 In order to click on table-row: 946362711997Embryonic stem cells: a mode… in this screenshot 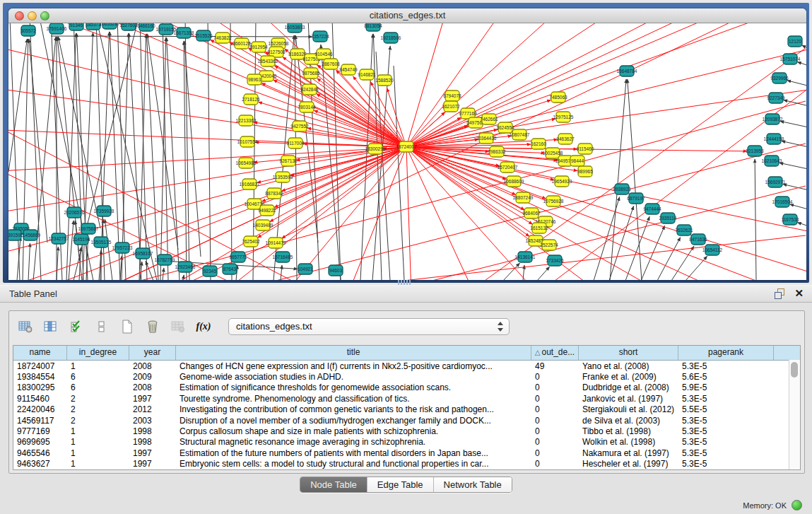, I will do `click(407, 464)`.